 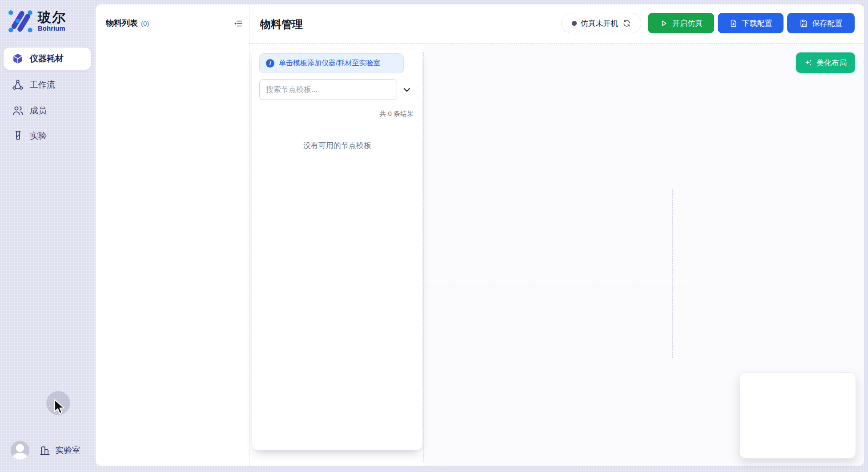 What do you see at coordinates (20, 450) in the screenshot?
I see `avatar` at bounding box center [20, 450].